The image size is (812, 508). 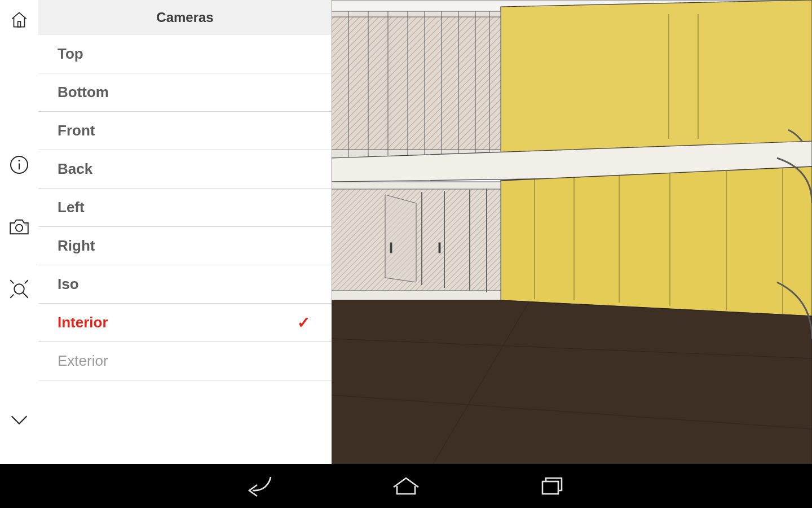 I want to click on android-navbar, so click(x=406, y=486).